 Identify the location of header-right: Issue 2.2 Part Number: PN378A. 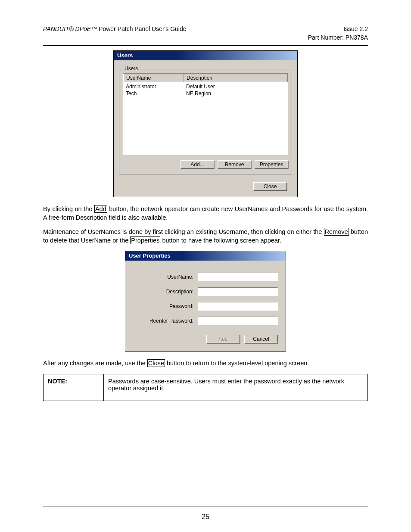
(338, 34).